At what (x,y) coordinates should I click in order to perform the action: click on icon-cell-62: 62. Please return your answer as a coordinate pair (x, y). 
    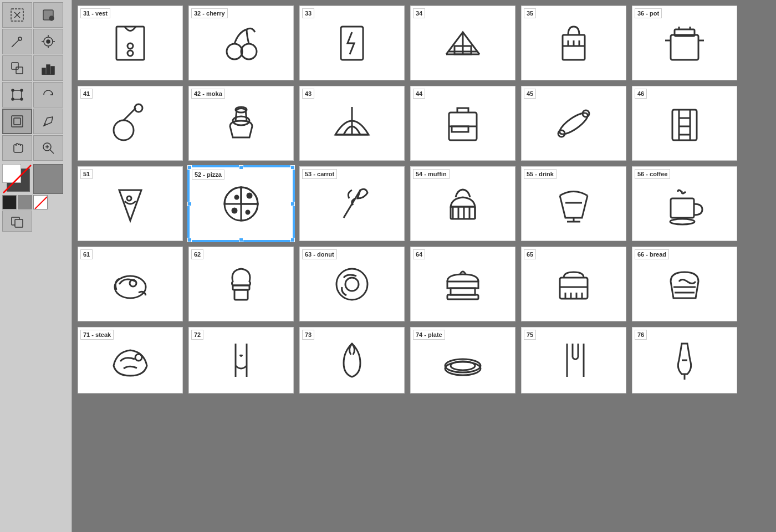
    Looking at the image, I should click on (241, 284).